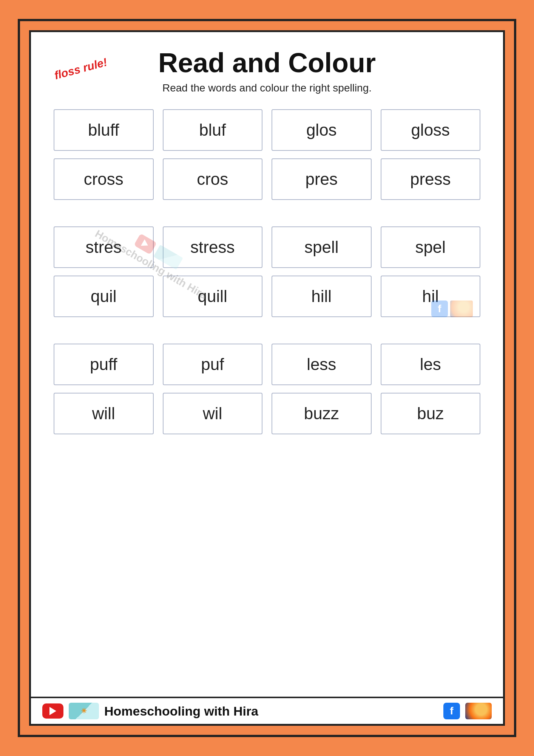  What do you see at coordinates (213, 364) in the screenshot?
I see `word-box: puf` at bounding box center [213, 364].